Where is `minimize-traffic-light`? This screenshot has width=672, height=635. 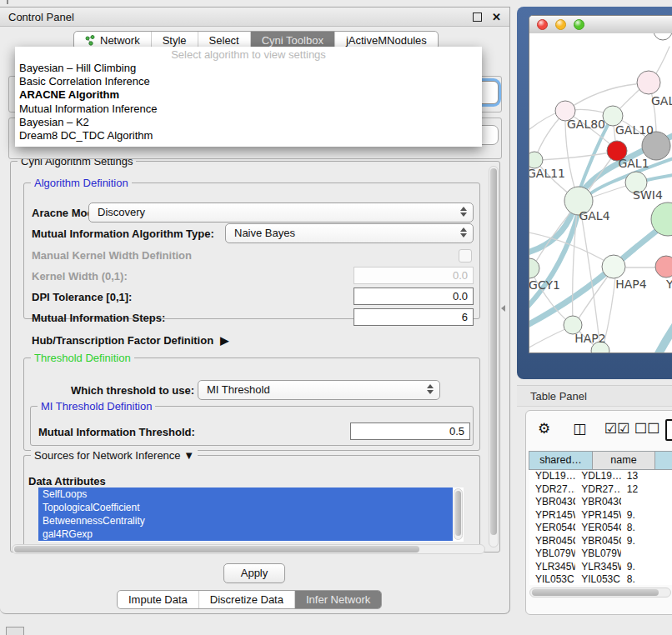
minimize-traffic-light is located at coordinates (560, 25).